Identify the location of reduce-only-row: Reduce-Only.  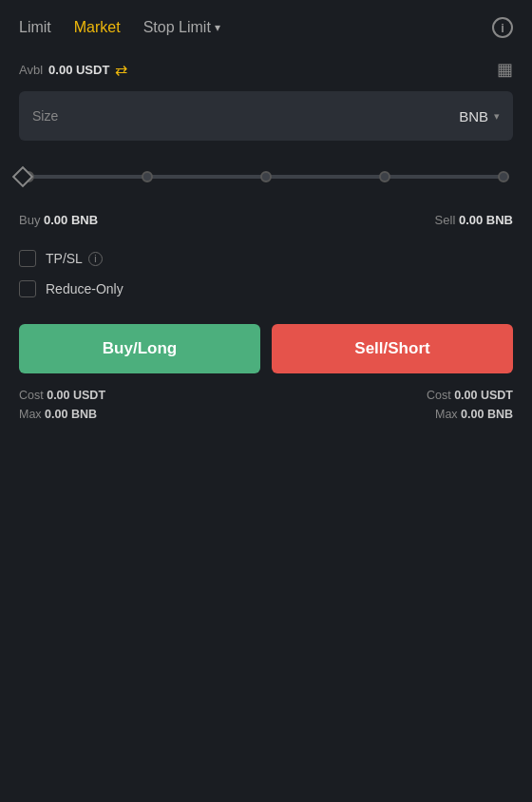
(266, 289).